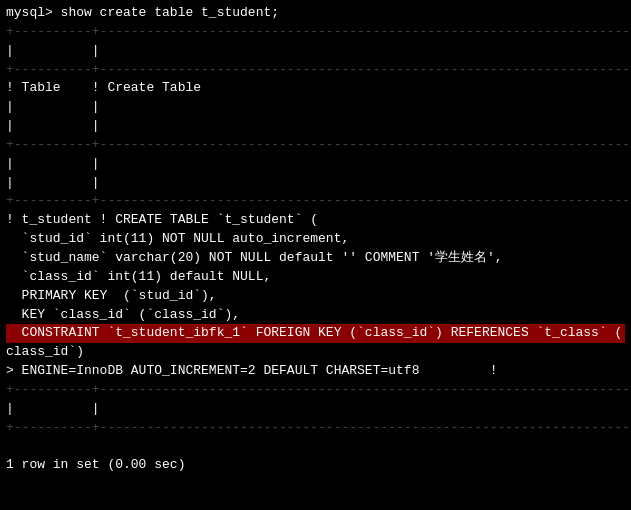 The image size is (631, 510). I want to click on empty-6: | | |, so click(316, 410).